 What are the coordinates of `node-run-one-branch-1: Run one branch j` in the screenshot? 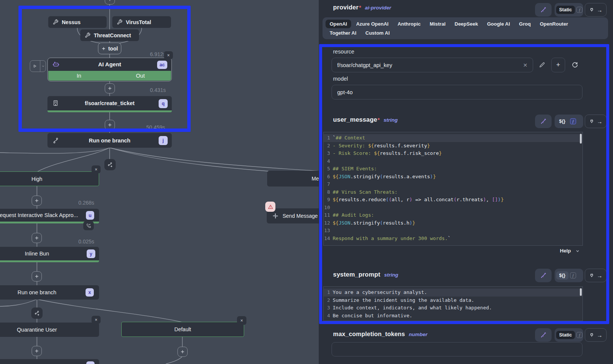 It's located at (110, 140).